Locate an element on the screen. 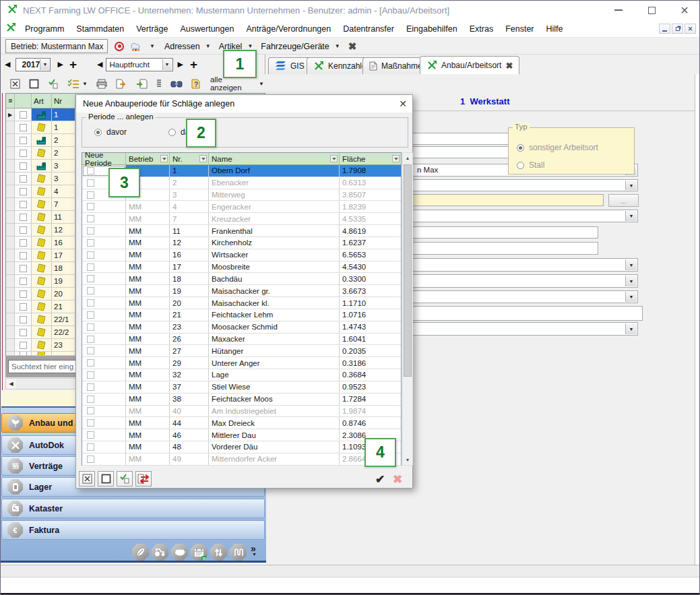 This screenshot has height=595, width=700. mdi-restore-button is located at coordinates (678, 28).